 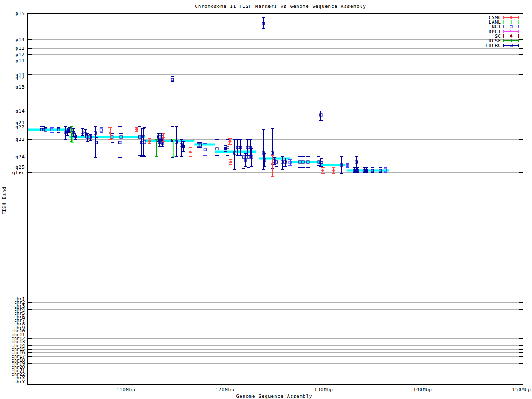 I want to click on legend-label-fhcrc: FHCRC, so click(x=493, y=46).